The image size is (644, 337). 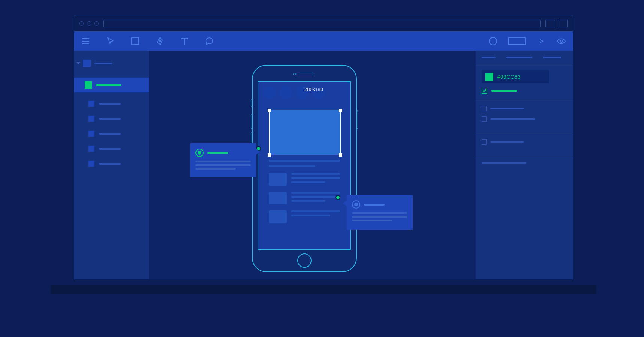 What do you see at coordinates (509, 77) in the screenshot?
I see `color-hex-value: #00CC83` at bounding box center [509, 77].